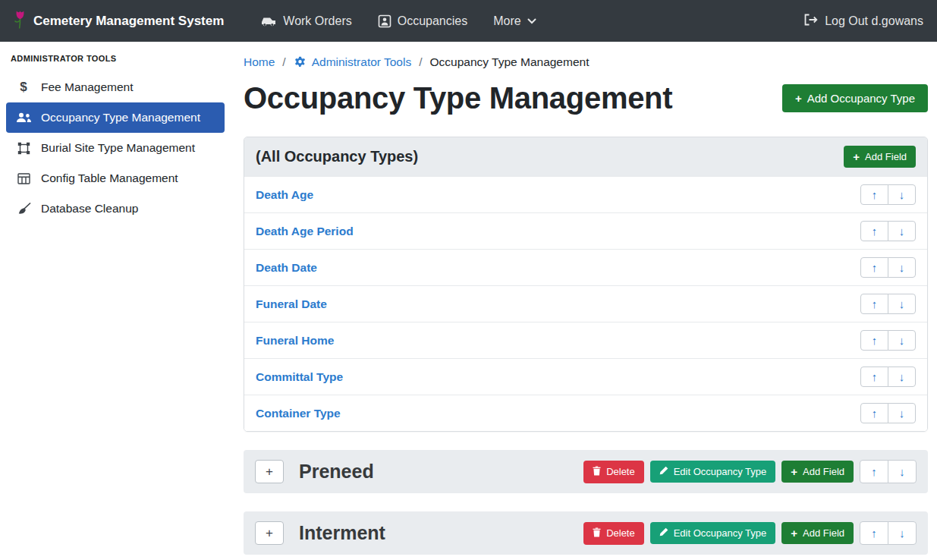 This screenshot has height=560, width=937. Describe the element at coordinates (423, 21) in the screenshot. I see `nav-occupancies: Occupancies` at that location.